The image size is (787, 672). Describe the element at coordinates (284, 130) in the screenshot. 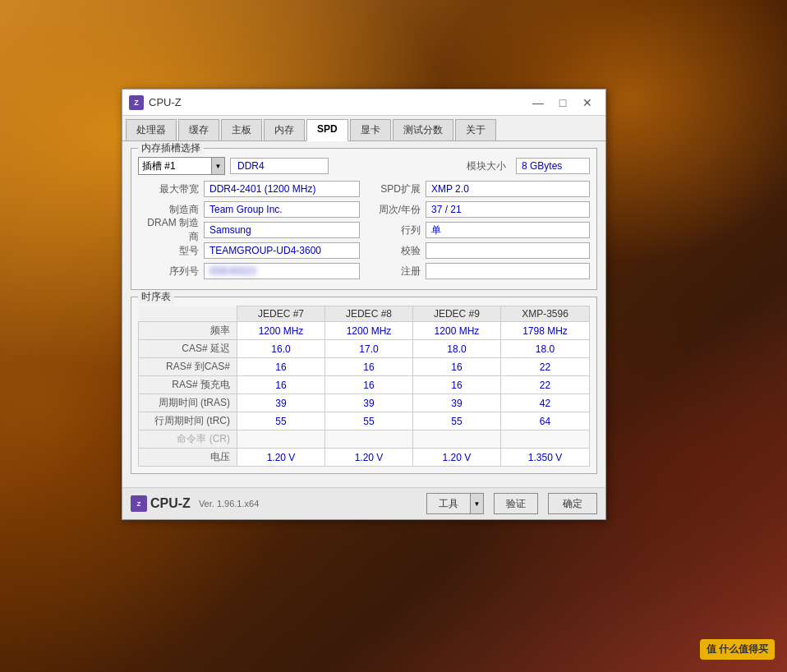

I see `tab-memory: 内存` at that location.